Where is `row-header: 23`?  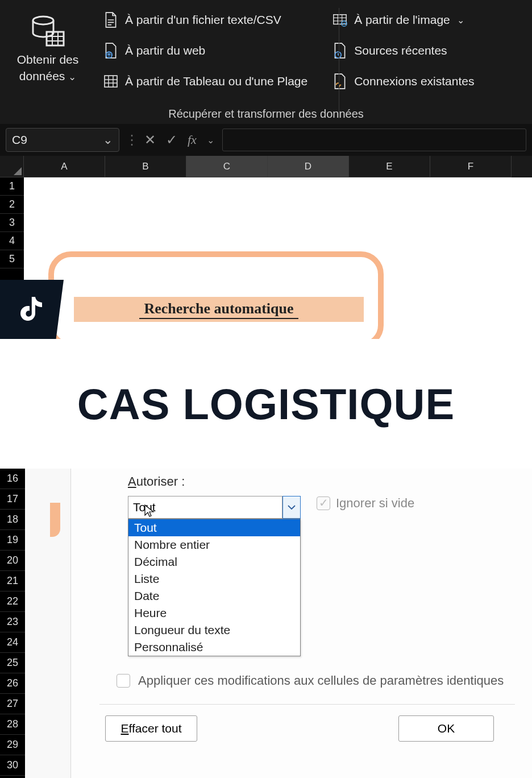 row-header: 23 is located at coordinates (13, 622).